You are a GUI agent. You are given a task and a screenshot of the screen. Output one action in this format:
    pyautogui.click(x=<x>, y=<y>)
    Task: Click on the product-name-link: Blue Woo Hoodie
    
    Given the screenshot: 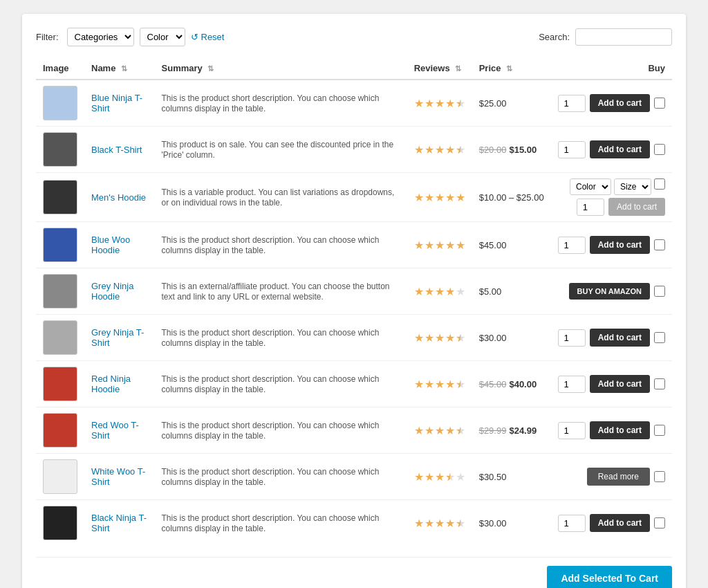 What is the action you would take?
    pyautogui.click(x=111, y=245)
    